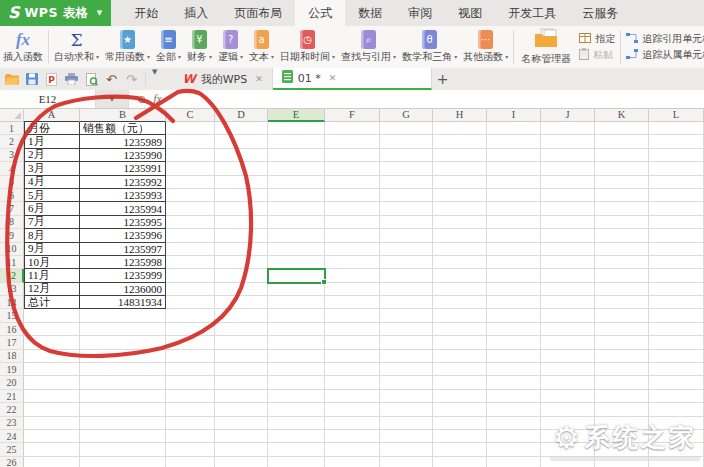 This screenshot has width=704, height=467. Describe the element at coordinates (676, 156) in the screenshot. I see `cell-L3` at that location.